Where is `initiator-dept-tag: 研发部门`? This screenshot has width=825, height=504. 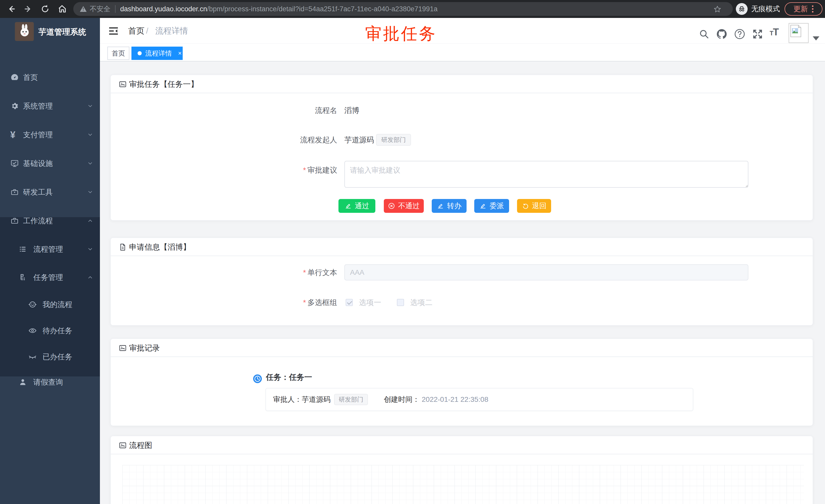 initiator-dept-tag: 研发部门 is located at coordinates (393, 140).